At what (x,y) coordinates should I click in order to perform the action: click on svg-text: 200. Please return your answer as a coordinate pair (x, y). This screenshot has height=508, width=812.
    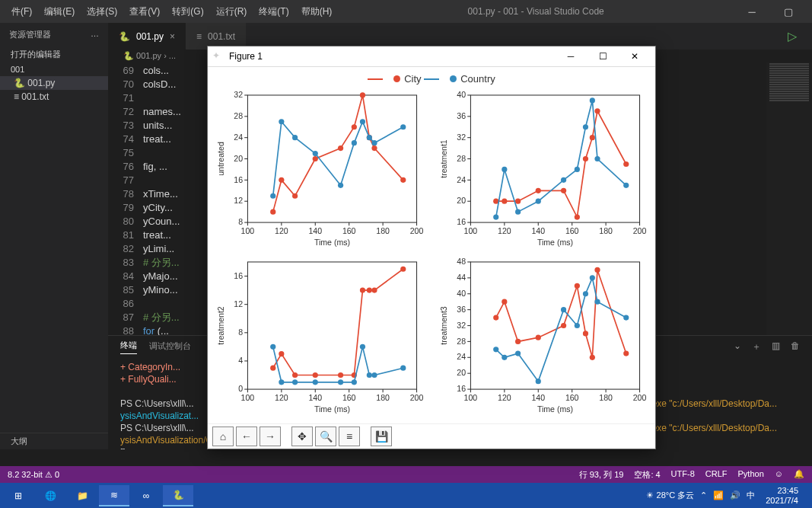
    Looking at the image, I should click on (639, 397).